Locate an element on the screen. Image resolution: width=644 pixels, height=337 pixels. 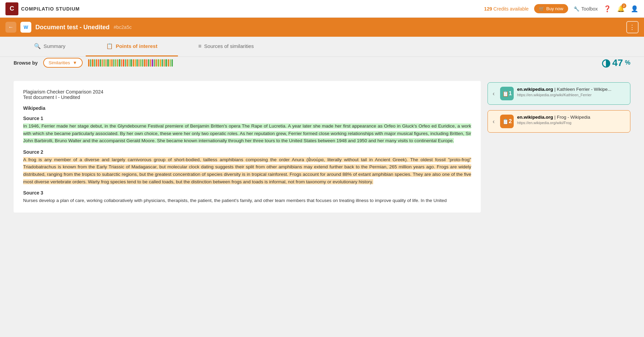
logo-c-letter: C is located at coordinates (12, 9).